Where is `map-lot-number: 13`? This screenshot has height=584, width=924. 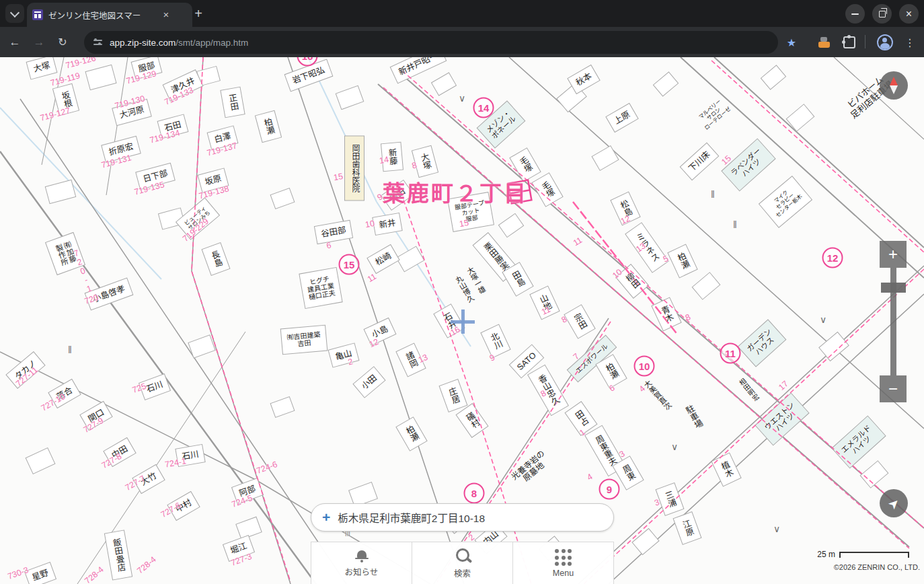
map-lot-number: 13 is located at coordinates (424, 359).